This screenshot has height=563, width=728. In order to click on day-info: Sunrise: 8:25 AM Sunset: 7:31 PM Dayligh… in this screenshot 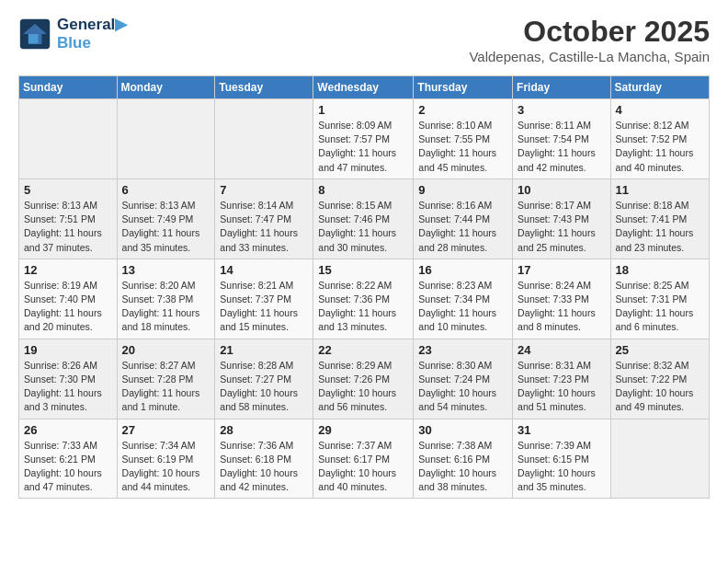, I will do `click(660, 307)`.